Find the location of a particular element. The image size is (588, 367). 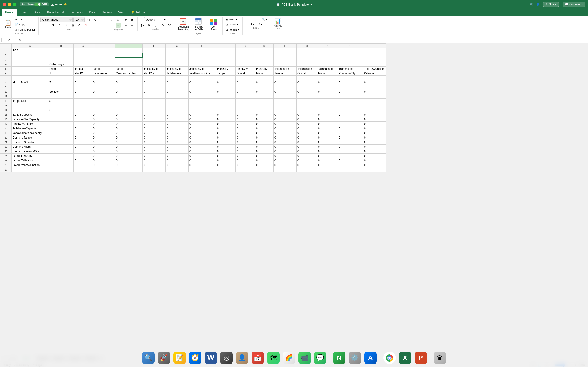

align-middle-button: ≡ is located at coordinates (112, 20).